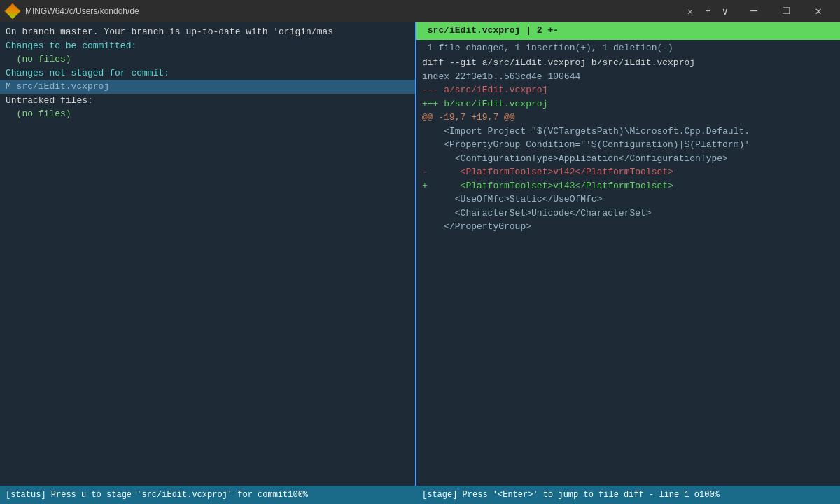 The height and width of the screenshot is (504, 840). I want to click on status-line-2: Changes to be committed:, so click(207, 46).